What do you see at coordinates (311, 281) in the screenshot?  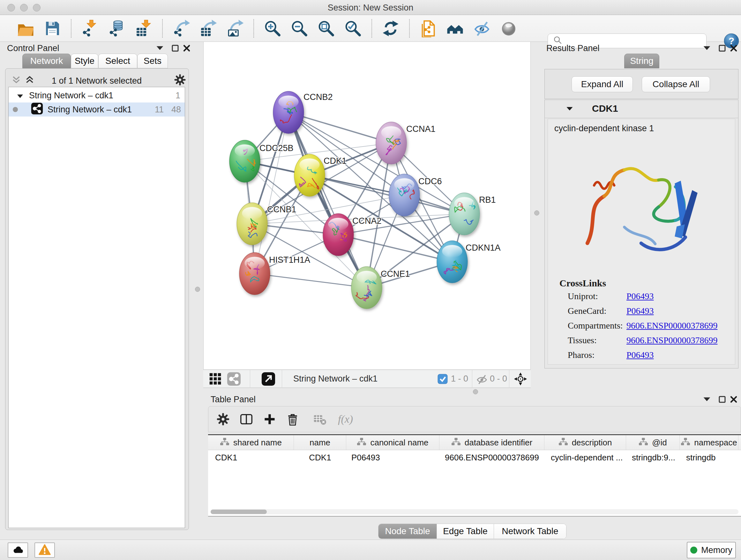 I see `edge-HIST1H1A-CCNE1` at bounding box center [311, 281].